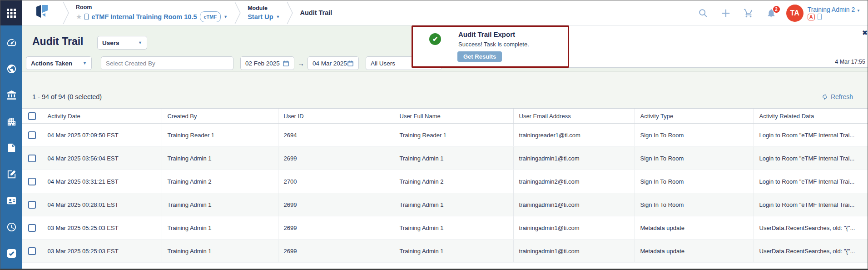 The image size is (868, 270). What do you see at coordinates (494, 45) in the screenshot?
I see `notification-message: Success! Task is complete.` at bounding box center [494, 45].